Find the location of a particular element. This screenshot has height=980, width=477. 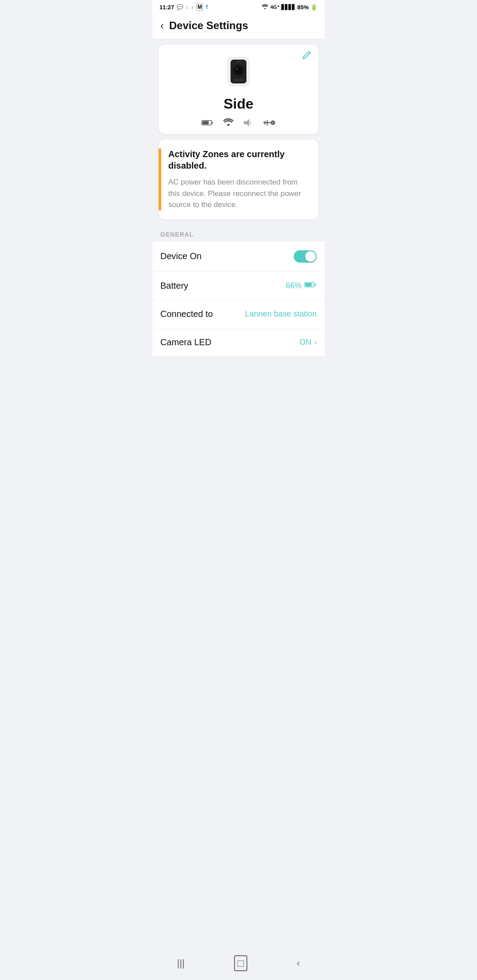

device-speaker-icon is located at coordinates (248, 123).